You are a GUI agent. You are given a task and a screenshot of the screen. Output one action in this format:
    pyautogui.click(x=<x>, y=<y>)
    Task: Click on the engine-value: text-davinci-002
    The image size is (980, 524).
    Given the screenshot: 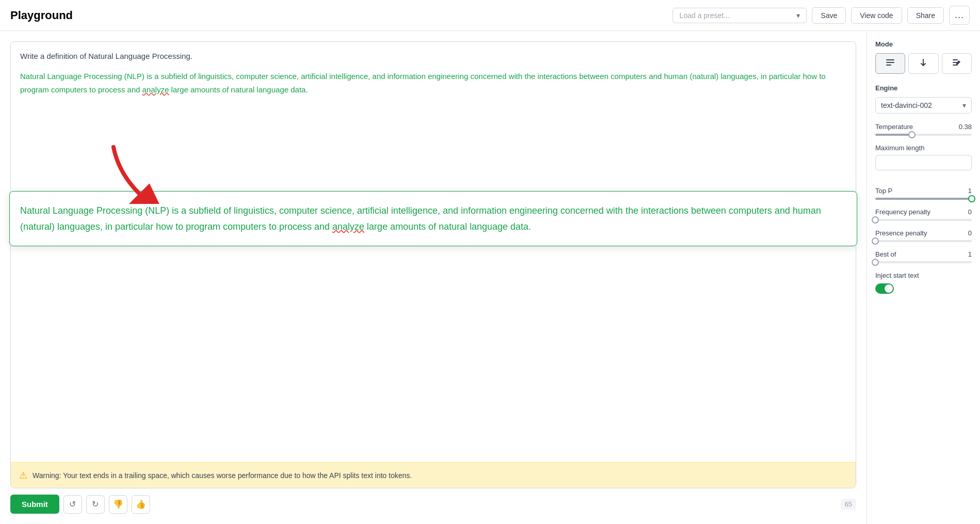 What is the action you would take?
    pyautogui.click(x=907, y=105)
    